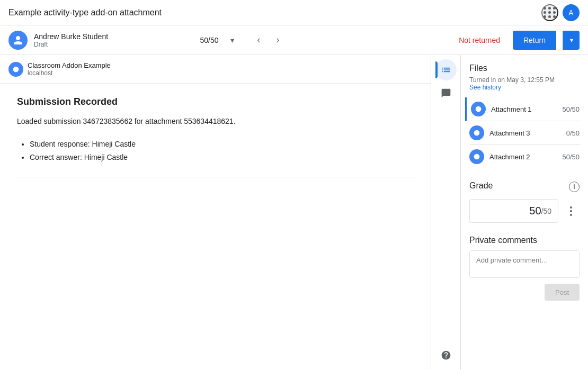  I want to click on comments-toolbar-button, so click(446, 93).